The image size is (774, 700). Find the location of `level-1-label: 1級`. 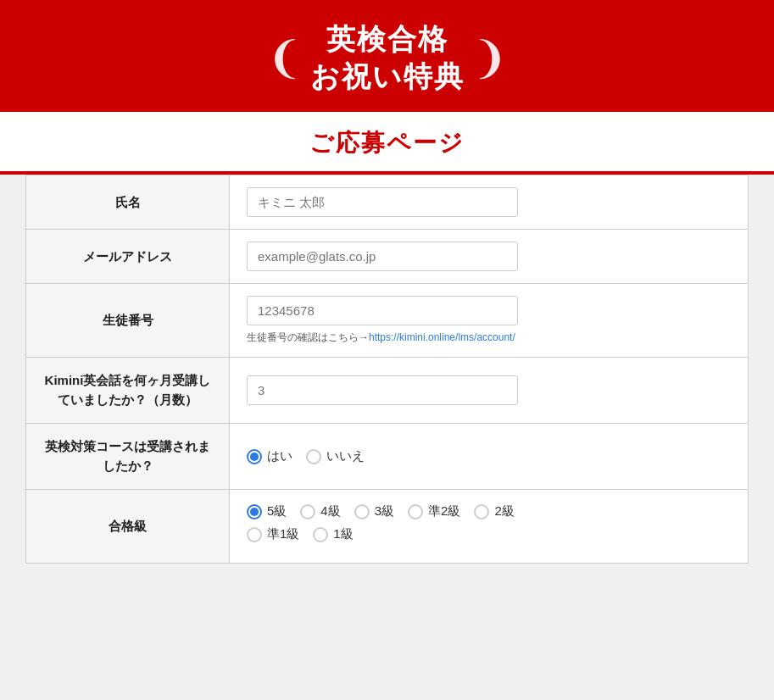

level-1-label: 1級 is located at coordinates (342, 534).